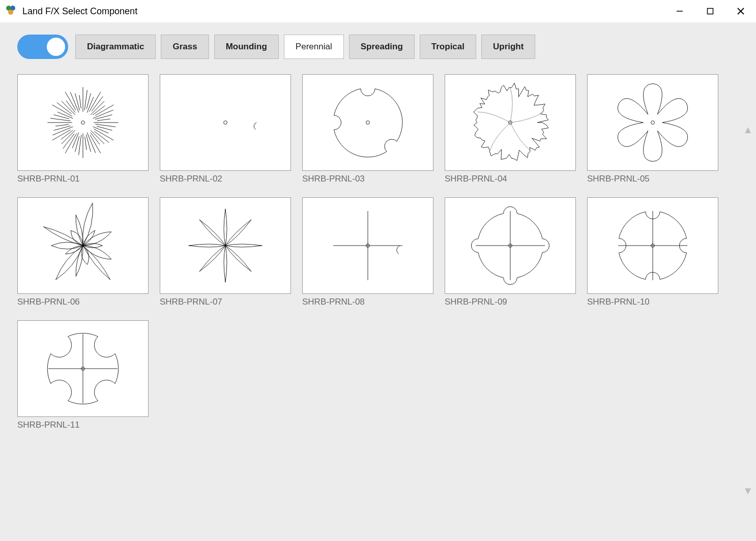  What do you see at coordinates (305, 47) in the screenshot?
I see `category-tabs: DiagrammaticGrassMoundingPerennialSpread…` at bounding box center [305, 47].